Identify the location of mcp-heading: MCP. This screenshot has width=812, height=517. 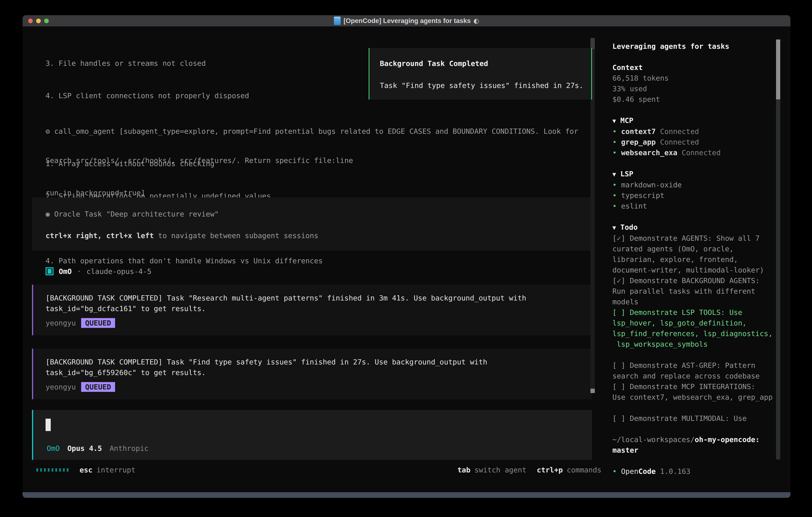
(627, 120).